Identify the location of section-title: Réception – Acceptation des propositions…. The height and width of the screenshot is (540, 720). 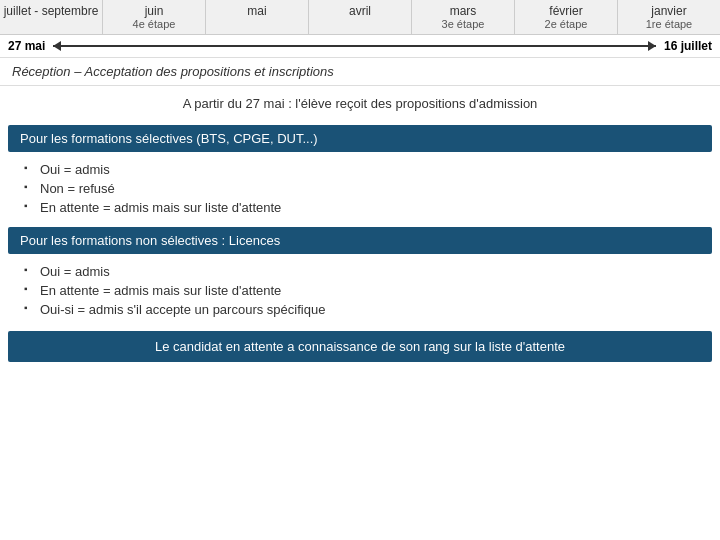
(360, 72).